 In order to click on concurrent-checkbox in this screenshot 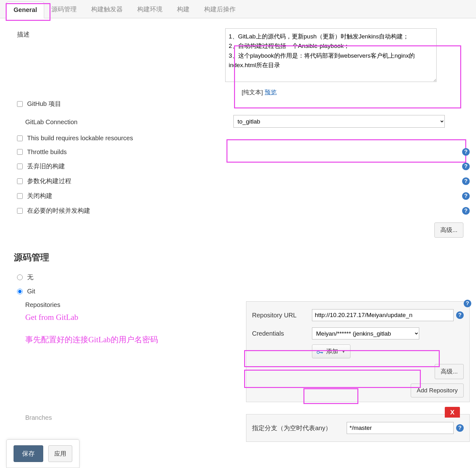, I will do `click(20, 211)`.